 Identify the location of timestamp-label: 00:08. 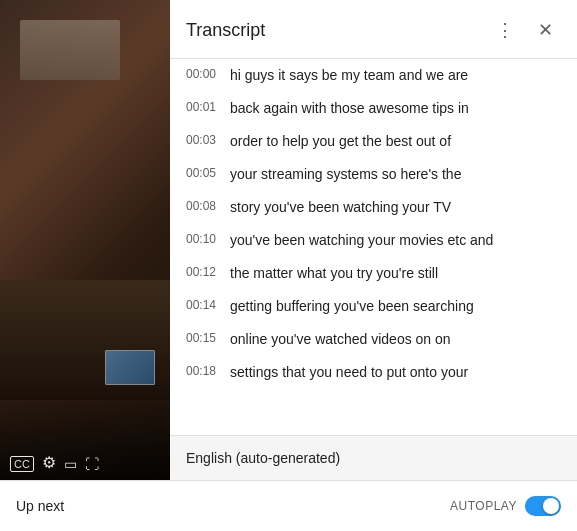
(202, 205).